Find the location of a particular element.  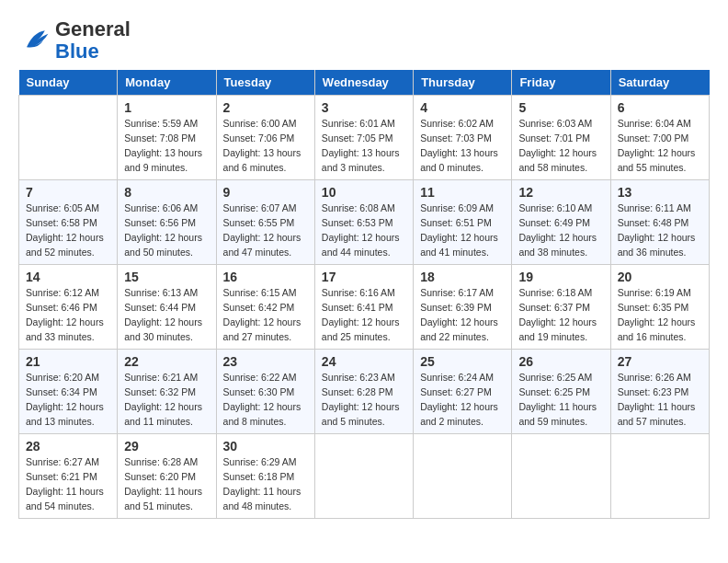

day-number: 7 is located at coordinates (68, 192).